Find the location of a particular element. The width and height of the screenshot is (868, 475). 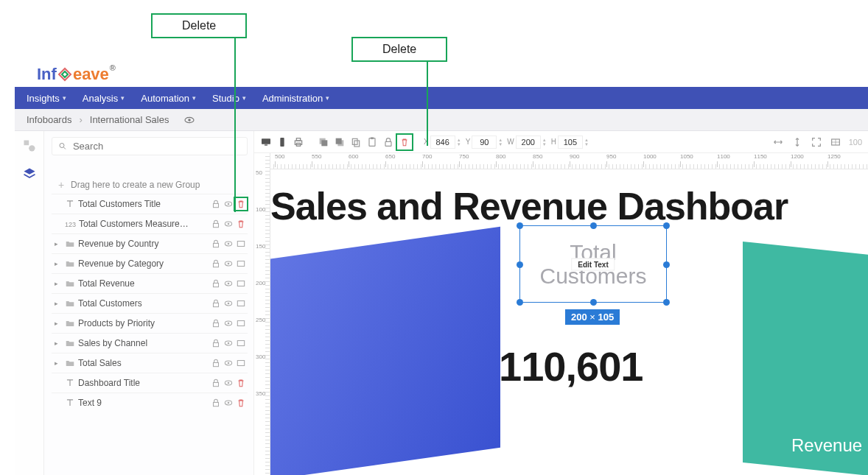

layer-row: ▸Revenue by Country is located at coordinates (150, 243).